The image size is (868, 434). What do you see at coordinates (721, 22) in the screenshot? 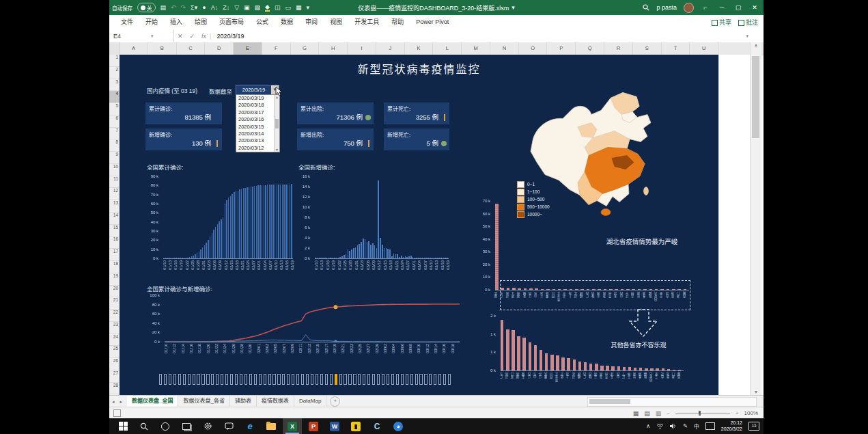
I see `share-button: 共享` at bounding box center [721, 22].